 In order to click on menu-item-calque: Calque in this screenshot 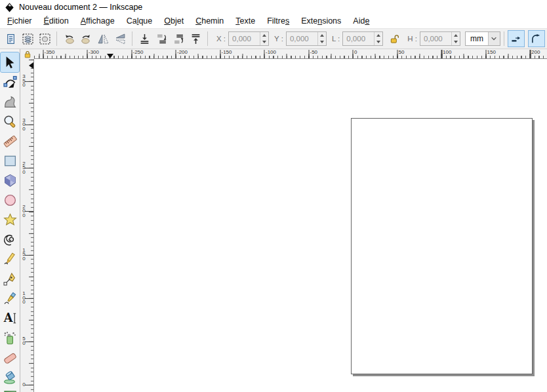, I will do `click(140, 21)`.